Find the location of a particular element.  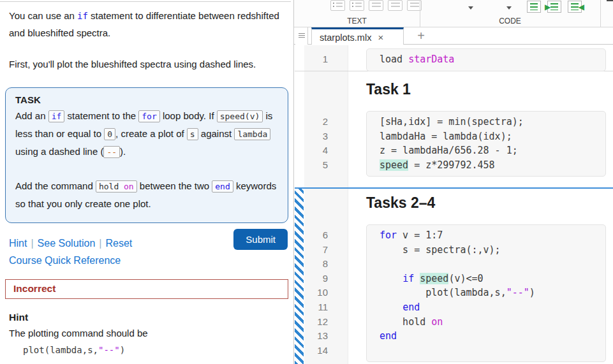

run-to-end-icon: ◀ is located at coordinates (575, 6).